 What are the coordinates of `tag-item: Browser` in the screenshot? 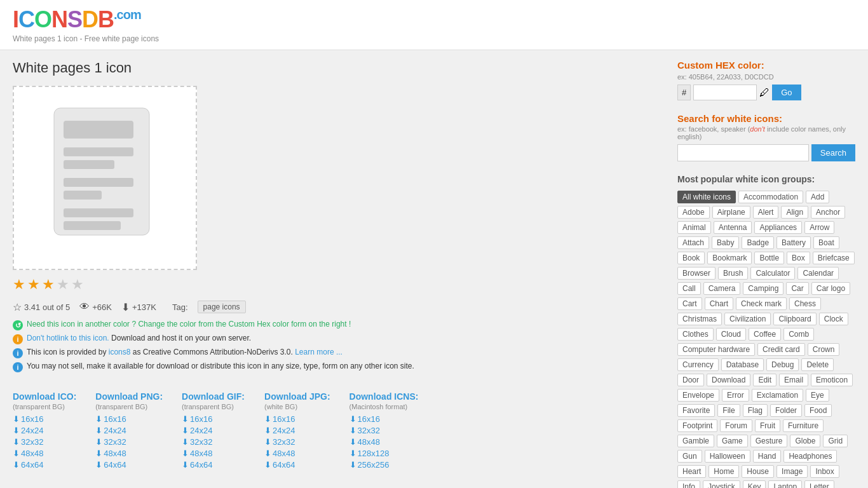 It's located at (696, 273).